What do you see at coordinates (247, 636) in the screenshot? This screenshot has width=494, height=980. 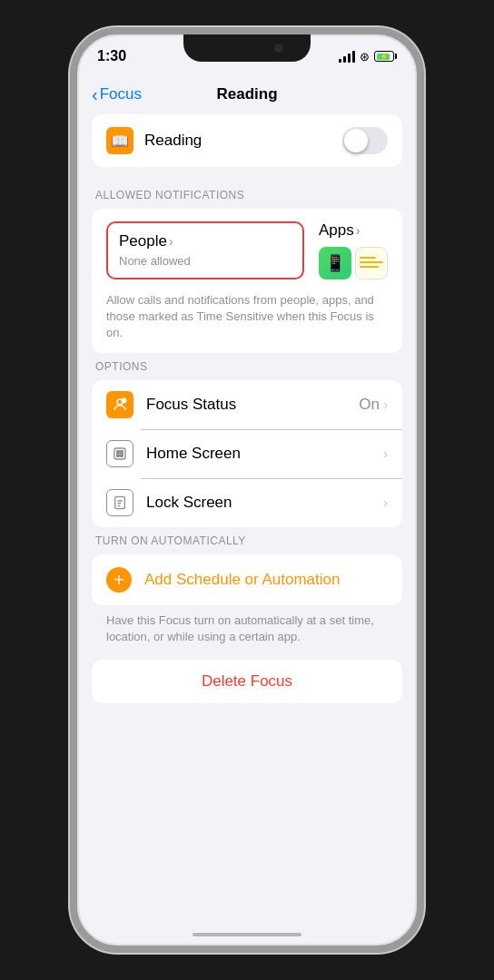 I see `auto-hint: Have this Focus turn on automatically at…` at bounding box center [247, 636].